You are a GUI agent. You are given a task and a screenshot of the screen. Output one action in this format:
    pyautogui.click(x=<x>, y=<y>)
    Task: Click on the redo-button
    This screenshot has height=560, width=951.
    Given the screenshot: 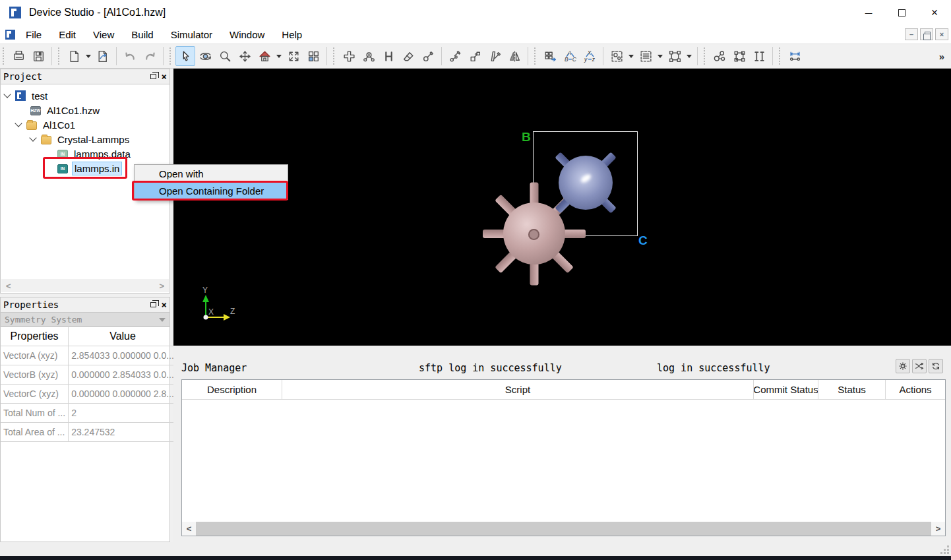 What is the action you would take?
    pyautogui.click(x=150, y=56)
    